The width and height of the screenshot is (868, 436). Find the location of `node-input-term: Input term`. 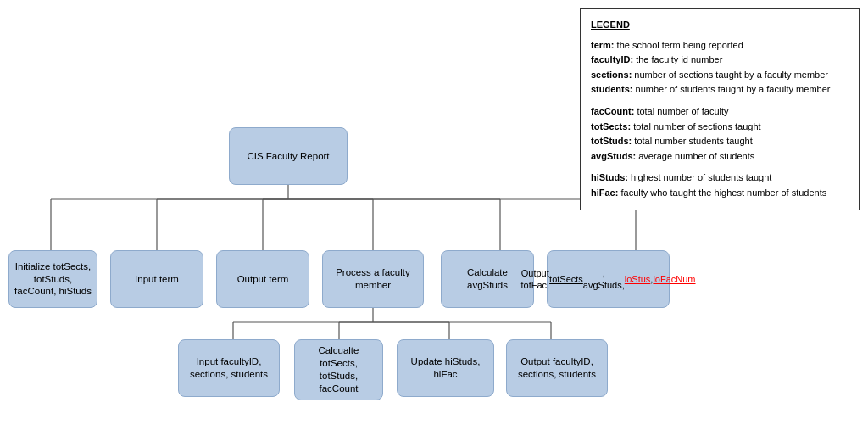

node-input-term: Input term is located at coordinates (157, 279).